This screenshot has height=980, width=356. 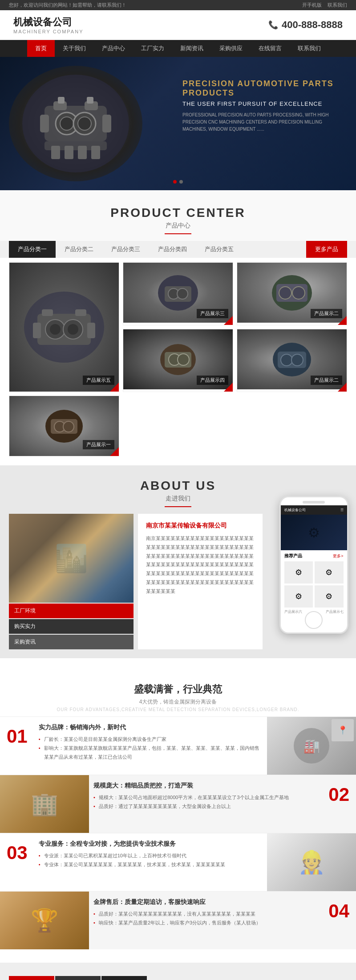 What do you see at coordinates (178, 920) in the screenshot?
I see `adv-row-4: 04 金牌售后：质量定期追访，客服快速响应 •品质好：某某公司某某某某某某某某某…` at bounding box center [178, 920].